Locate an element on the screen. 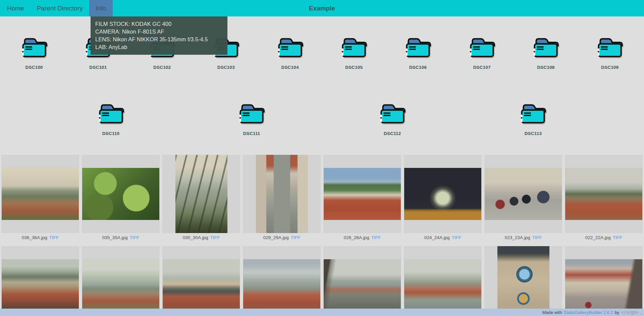 This screenshot has height=316, width=644. folder-dsc104: DSC104 is located at coordinates (290, 52).